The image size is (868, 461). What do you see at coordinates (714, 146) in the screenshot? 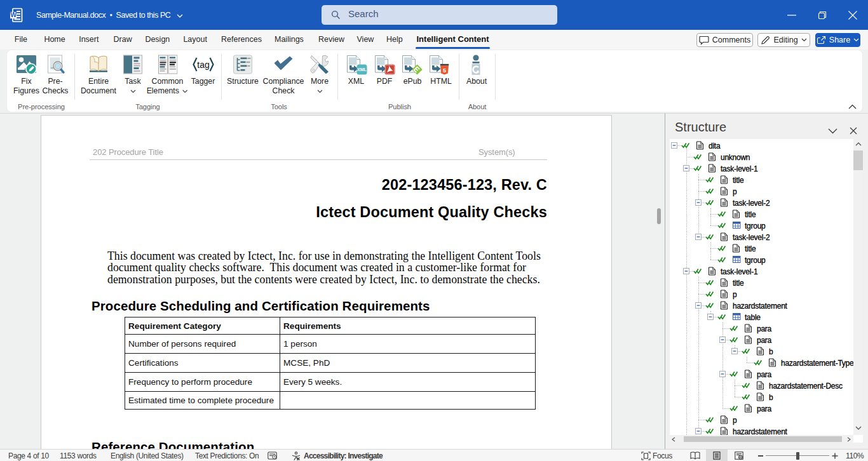
I see `svg-text: dita` at bounding box center [714, 146].